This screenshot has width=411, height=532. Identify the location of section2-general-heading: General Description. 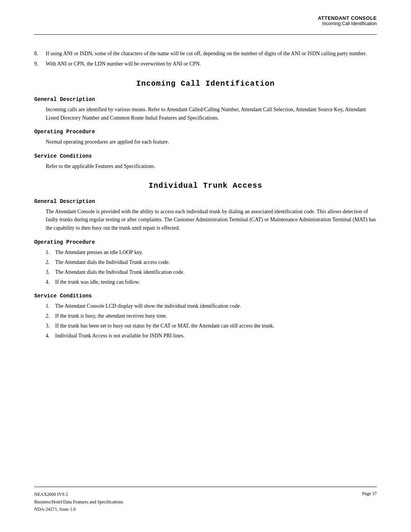
(206, 201).